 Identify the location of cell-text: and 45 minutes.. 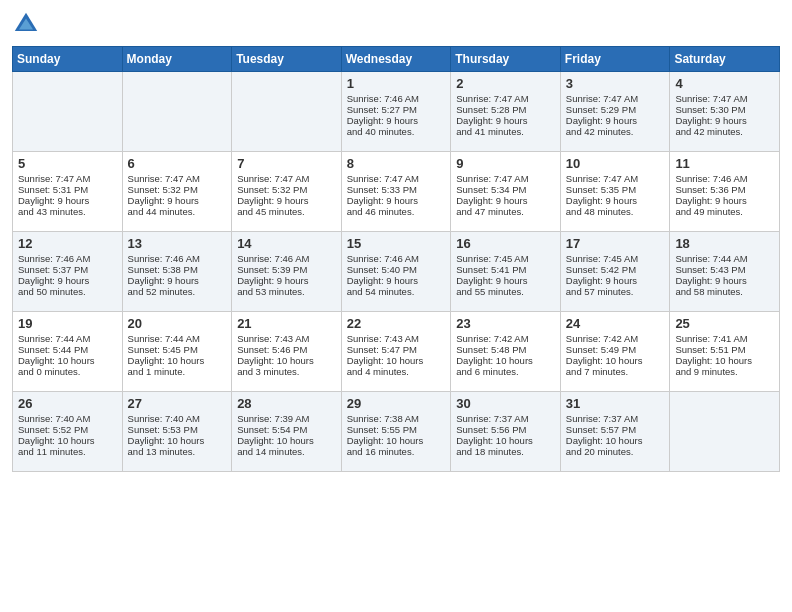
(286, 212).